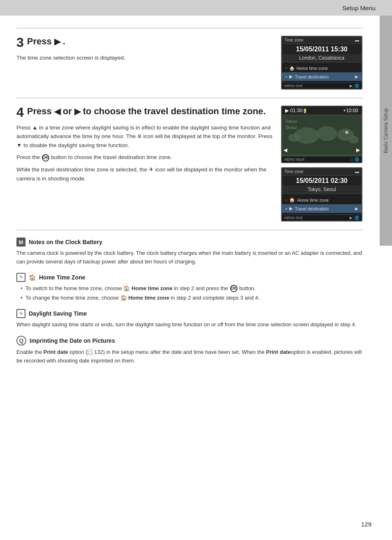  I want to click on home-bullet2-pre: To change the home time zone, choose, so click(72, 298).